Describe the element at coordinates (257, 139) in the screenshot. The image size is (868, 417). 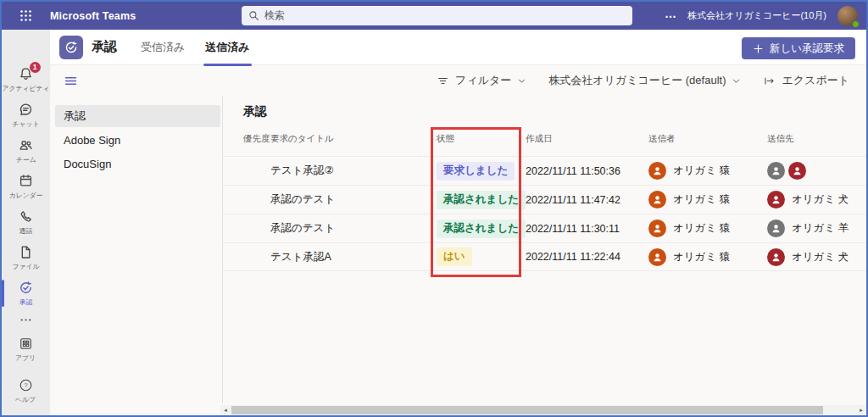
I see `col-priority: 優先度` at that location.